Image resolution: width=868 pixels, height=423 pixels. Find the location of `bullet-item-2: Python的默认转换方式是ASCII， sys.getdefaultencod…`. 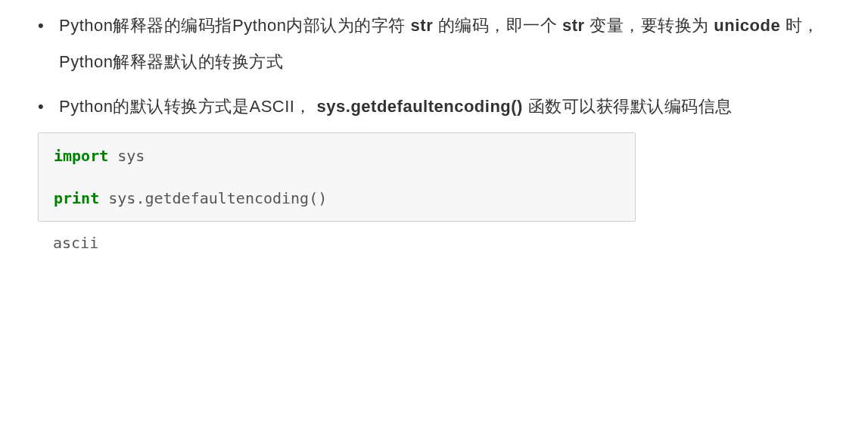

bullet-item-2: Python的默认转换方式是ASCII， sys.getdefaultencod… is located at coordinates (442, 107).